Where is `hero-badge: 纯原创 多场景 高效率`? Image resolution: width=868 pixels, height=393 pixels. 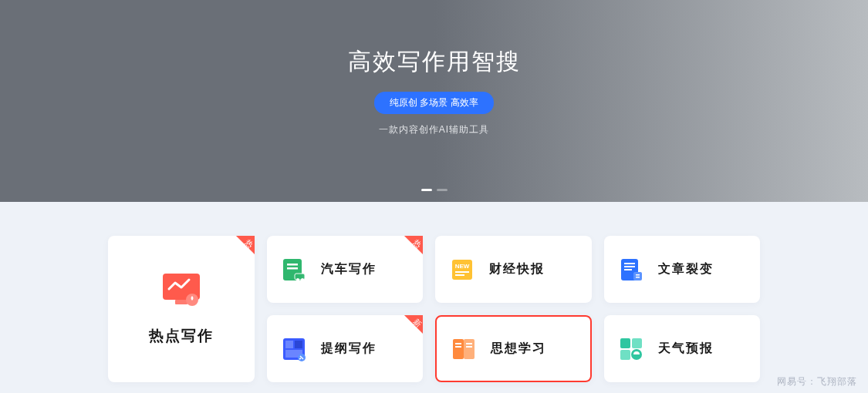 hero-badge: 纯原创 多场景 高效率 is located at coordinates (434, 103).